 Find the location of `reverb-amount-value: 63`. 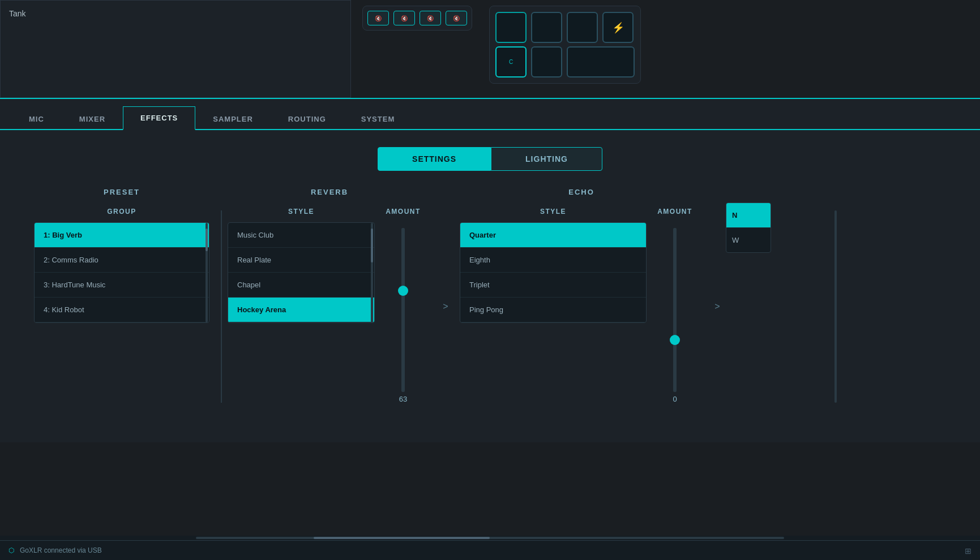

reverb-amount-value: 63 is located at coordinates (403, 399).